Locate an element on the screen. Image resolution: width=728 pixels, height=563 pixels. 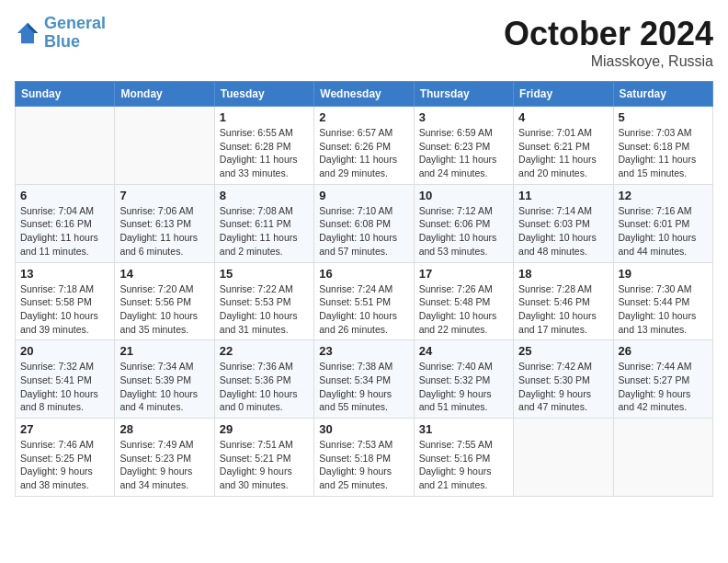
calendar-cell: 31Sunrise: 7:55 AM Sunset: 5:16 PM Dayli… is located at coordinates (463, 458).